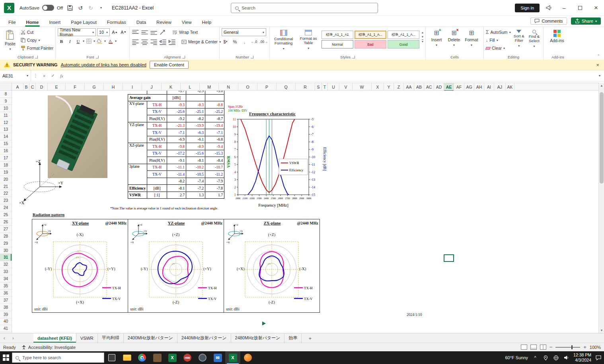  What do you see at coordinates (150, 338) in the screenshot?
I see `sheet-tab-2400mhz放射パターン: 2400MHz放射パターン` at bounding box center [150, 338].